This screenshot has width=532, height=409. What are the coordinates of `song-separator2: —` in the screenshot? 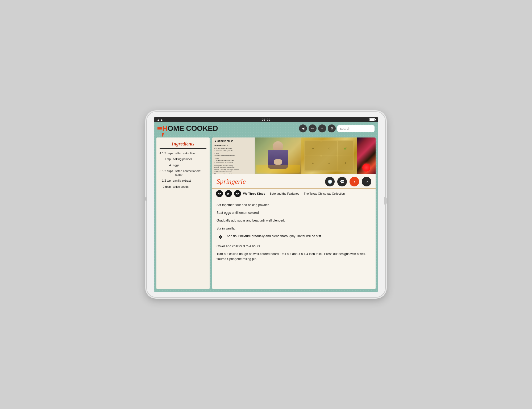 It's located at (302, 194).